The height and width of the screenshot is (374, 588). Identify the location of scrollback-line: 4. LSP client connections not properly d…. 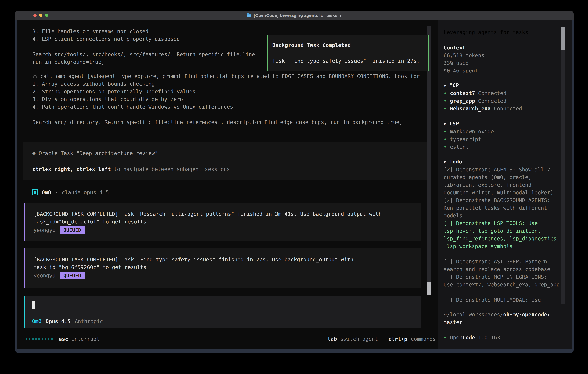
(144, 39).